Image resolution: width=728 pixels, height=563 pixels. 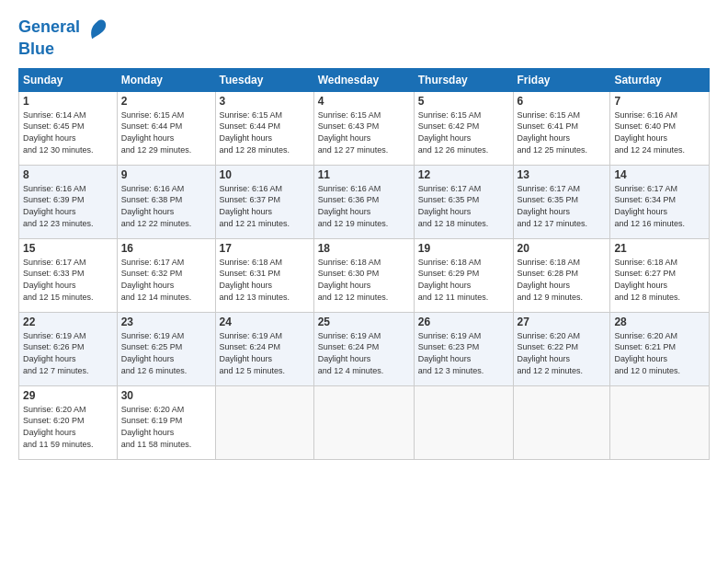 What do you see at coordinates (364, 275) in the screenshot?
I see `week-row-3: 15 Sunrise: 6:17 AM Sunset: 6:33 PM Dayl…` at bounding box center [364, 275].